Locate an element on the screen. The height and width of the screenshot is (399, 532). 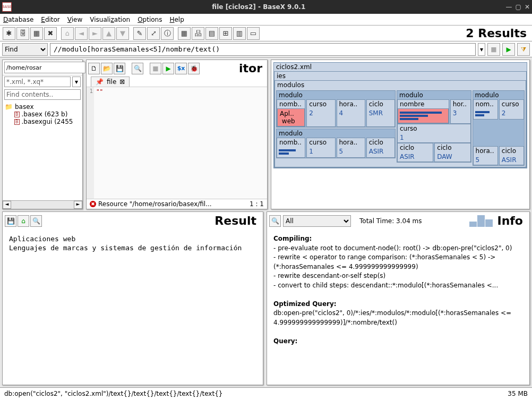
file-item: B.basex (623 b) is located at coordinates (47, 114).